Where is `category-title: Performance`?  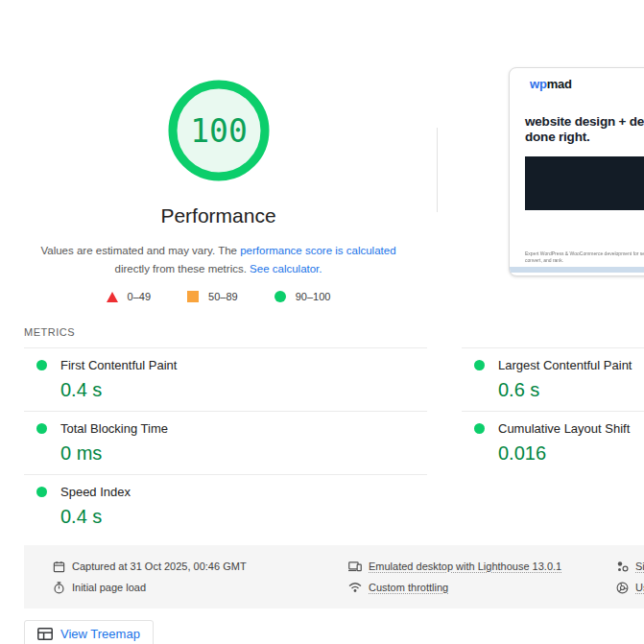 category-title: Performance is located at coordinates (219, 216).